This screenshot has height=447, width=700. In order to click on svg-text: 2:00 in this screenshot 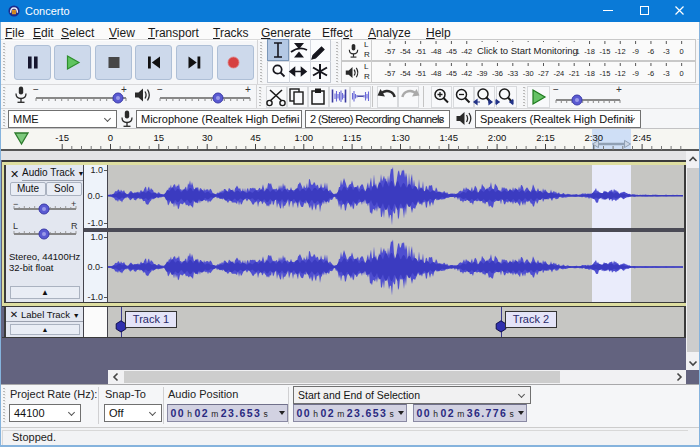, I will do `click(498, 138)`.